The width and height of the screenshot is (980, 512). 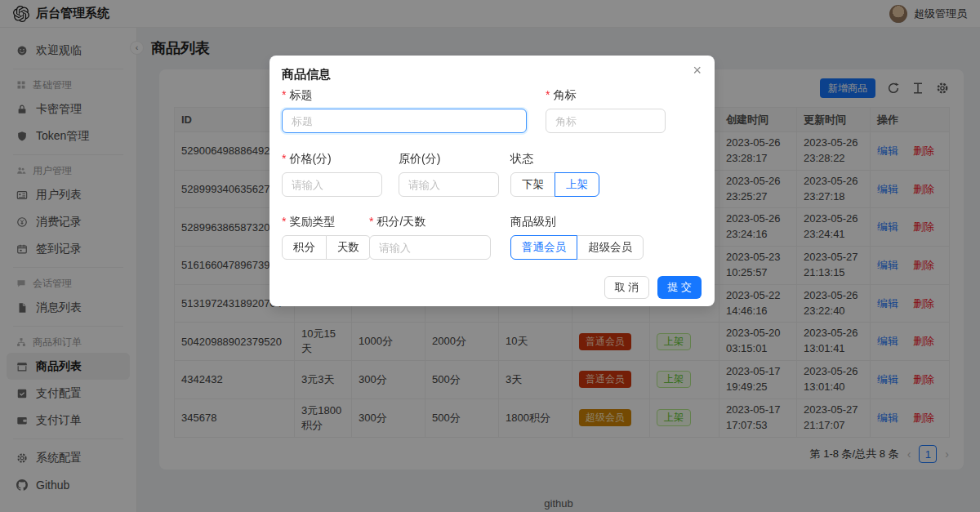 What do you see at coordinates (404, 111) in the screenshot?
I see `field-title: *标题` at bounding box center [404, 111].